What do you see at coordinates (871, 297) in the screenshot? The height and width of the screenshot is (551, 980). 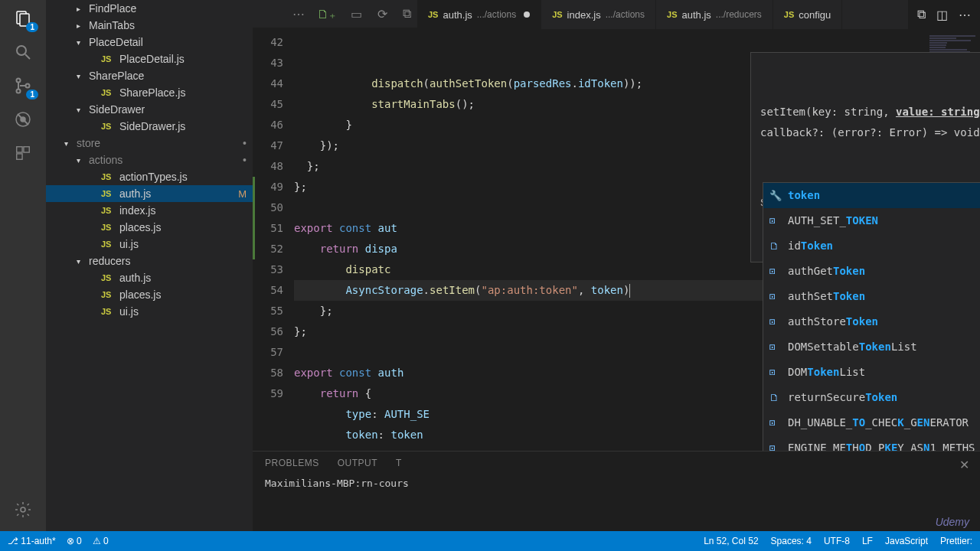 I see `suggest-item: ⊡authSetToken` at bounding box center [871, 297].